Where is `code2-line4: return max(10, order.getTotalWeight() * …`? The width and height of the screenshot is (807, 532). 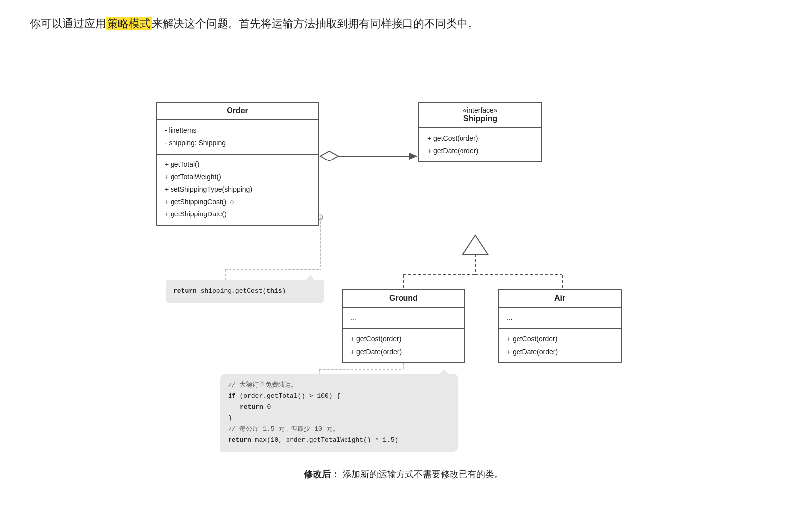 code2-line4: return max(10, order.getTotalWeight() * … is located at coordinates (339, 440).